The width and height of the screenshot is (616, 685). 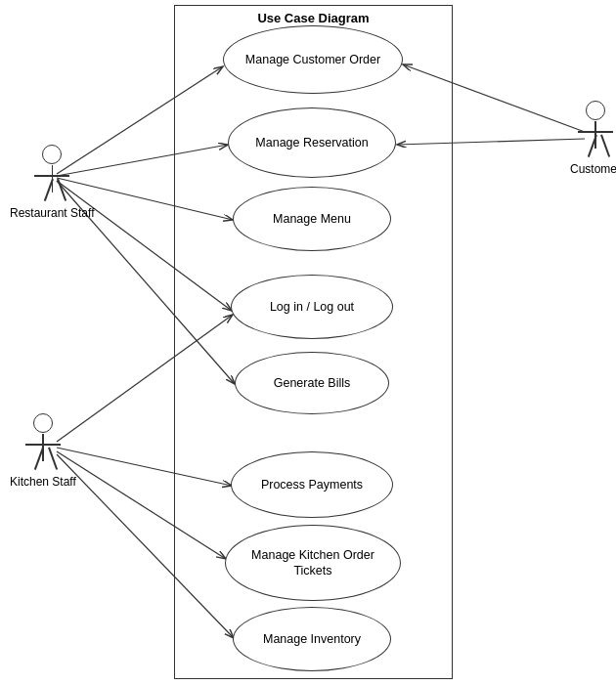 I want to click on usecase-manage-customer-order: Manage Customer Order, so click(x=313, y=60).